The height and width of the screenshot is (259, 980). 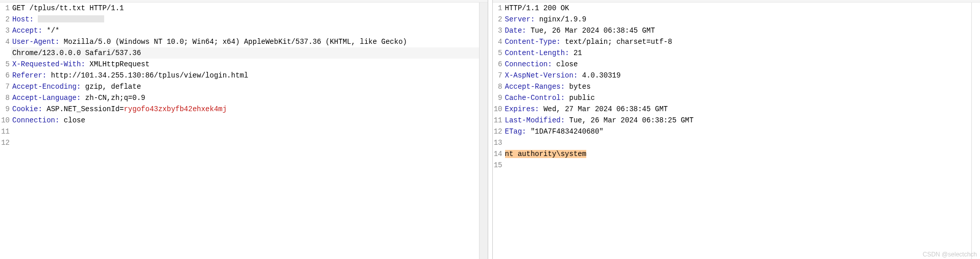 What do you see at coordinates (738, 154) in the screenshot?
I see `response-body-highlighted: nt authority\system` at bounding box center [738, 154].